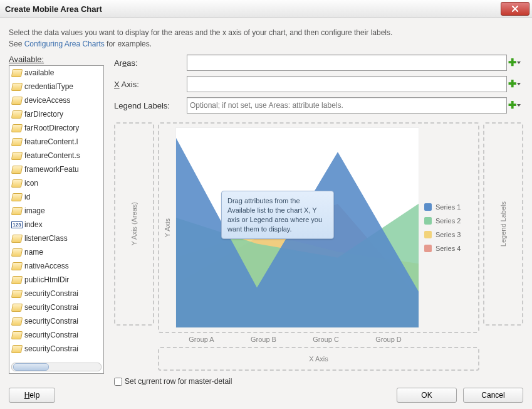 The height and width of the screenshot is (409, 532). I want to click on cancel-button: Cancel, so click(493, 395).